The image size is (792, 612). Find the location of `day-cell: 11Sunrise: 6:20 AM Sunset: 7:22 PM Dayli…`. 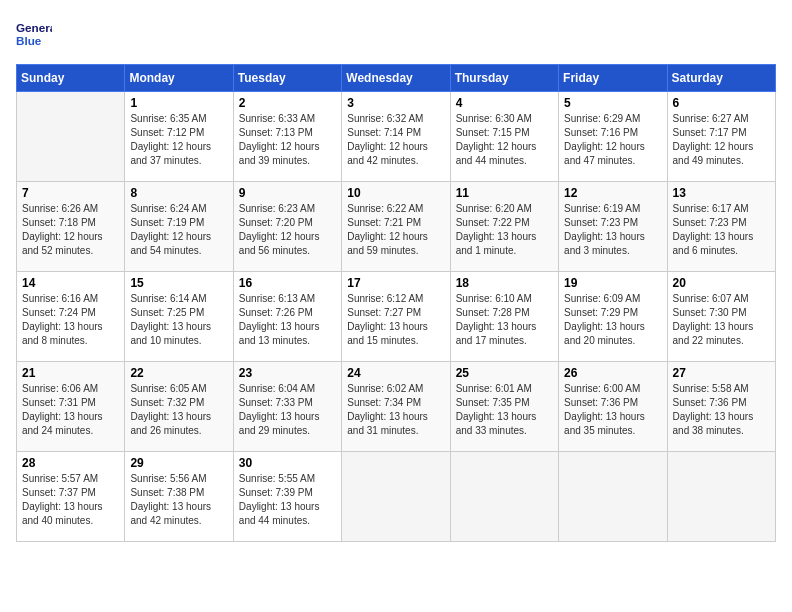

day-cell: 11Sunrise: 6:20 AM Sunset: 7:22 PM Dayli… is located at coordinates (504, 227).